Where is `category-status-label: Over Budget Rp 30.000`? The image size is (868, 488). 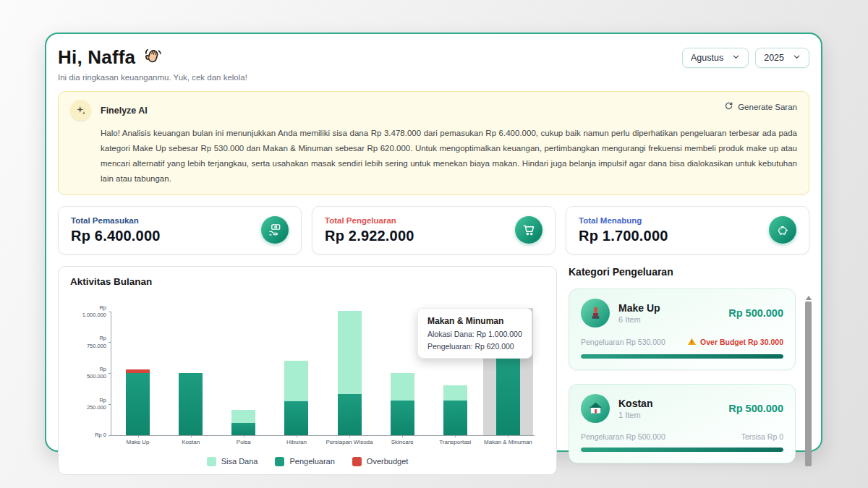 category-status-label: Over Budget Rp 30.000 is located at coordinates (742, 342).